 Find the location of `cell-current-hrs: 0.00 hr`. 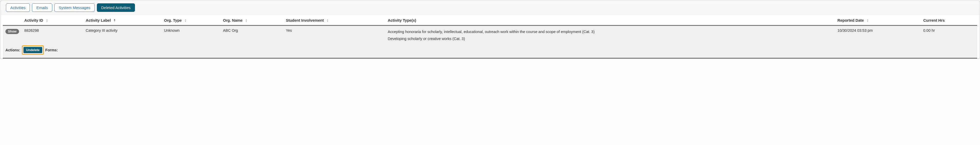

cell-current-hrs: 0.00 hr is located at coordinates (949, 35).